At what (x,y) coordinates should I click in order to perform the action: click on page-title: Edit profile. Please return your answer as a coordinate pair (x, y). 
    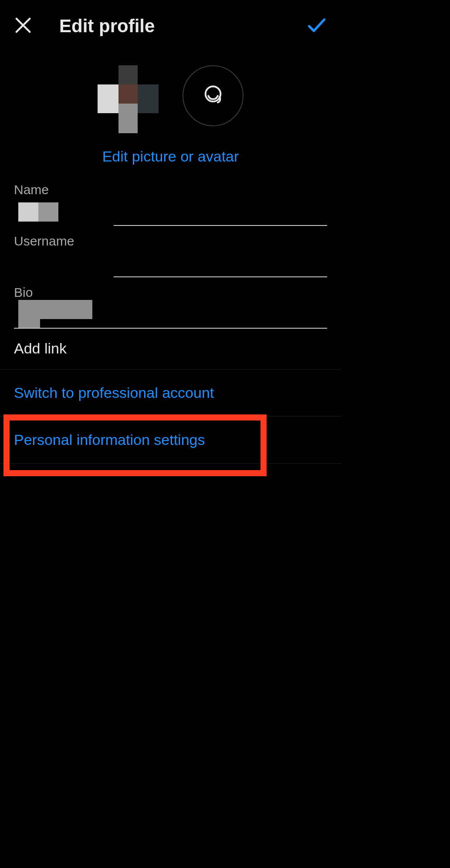
    Looking at the image, I should click on (182, 26).